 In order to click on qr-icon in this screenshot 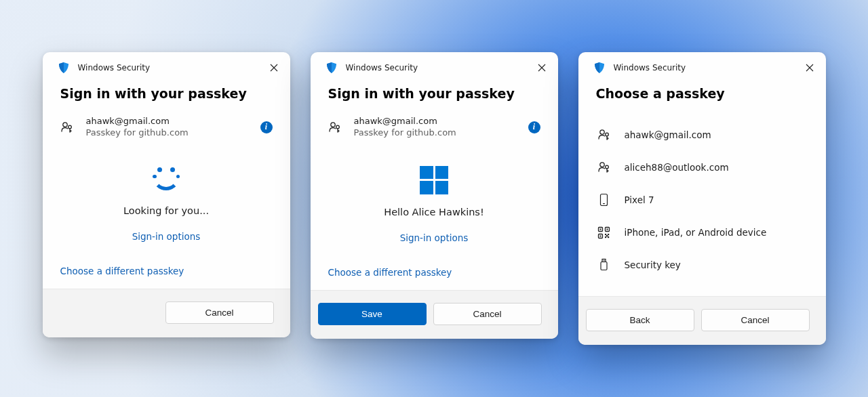, I will do `click(604, 233)`.